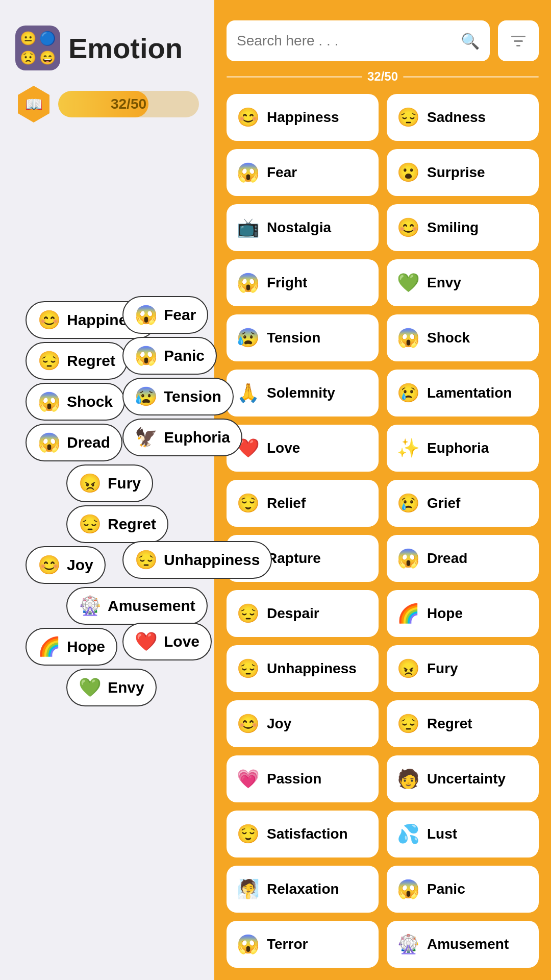 This screenshot has width=551, height=980. Describe the element at coordinates (303, 834) in the screenshot. I see `grid-chip-satisfaction: 😌Satisfaction` at that location.